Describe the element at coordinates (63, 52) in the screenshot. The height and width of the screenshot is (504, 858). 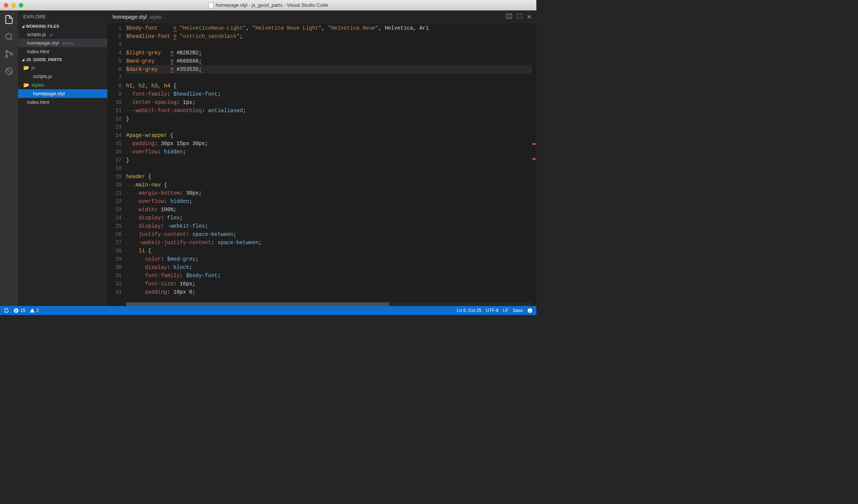
I see `working-file-item: index.html` at that location.